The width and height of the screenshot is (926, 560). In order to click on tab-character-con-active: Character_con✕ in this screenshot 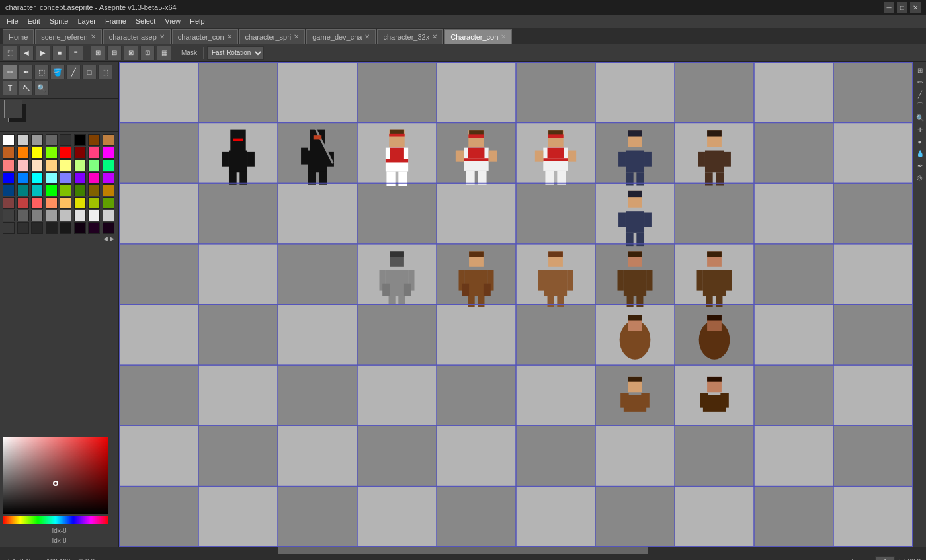, I will do `click(478, 36)`.